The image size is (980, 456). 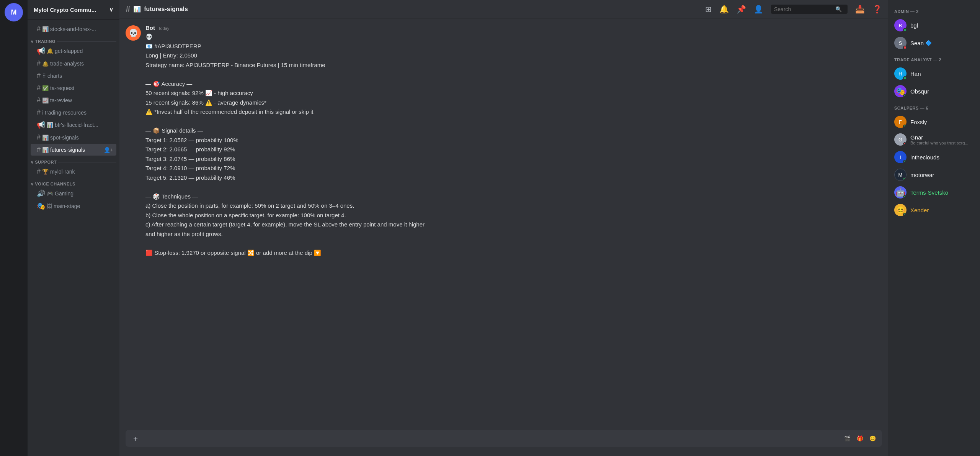 I want to click on member-item-xender: 😊 Xender, so click(x=934, y=210).